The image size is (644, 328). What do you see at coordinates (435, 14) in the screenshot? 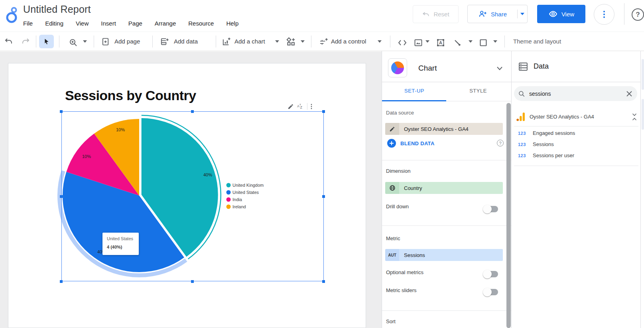
I see `reset-button: Reset` at bounding box center [435, 14].